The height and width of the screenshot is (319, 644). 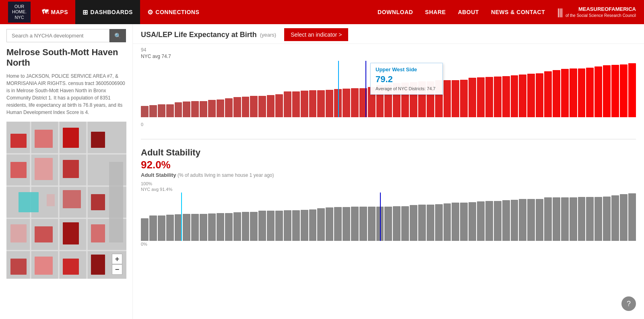 What do you see at coordinates (436, 12) in the screenshot?
I see `nav-share-link: SHARE` at bounding box center [436, 12].